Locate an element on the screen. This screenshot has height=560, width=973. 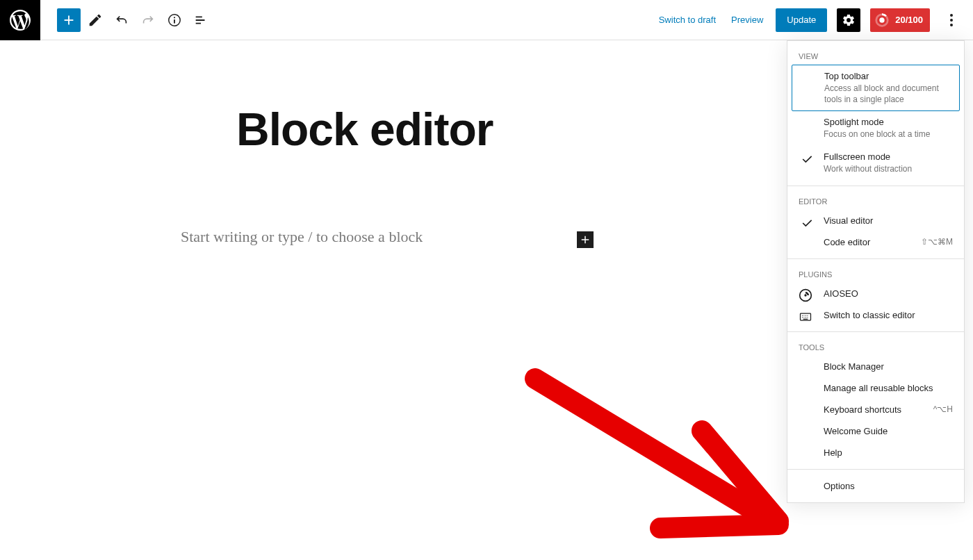
add-block-button is located at coordinates (69, 20).